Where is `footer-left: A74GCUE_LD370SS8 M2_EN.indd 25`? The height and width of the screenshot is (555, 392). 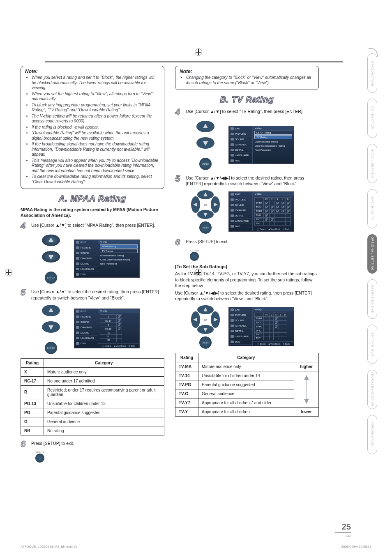 footer-left: A74GCUE_LD370SS8 M2_EN.indd 25 is located at coordinates (49, 546).